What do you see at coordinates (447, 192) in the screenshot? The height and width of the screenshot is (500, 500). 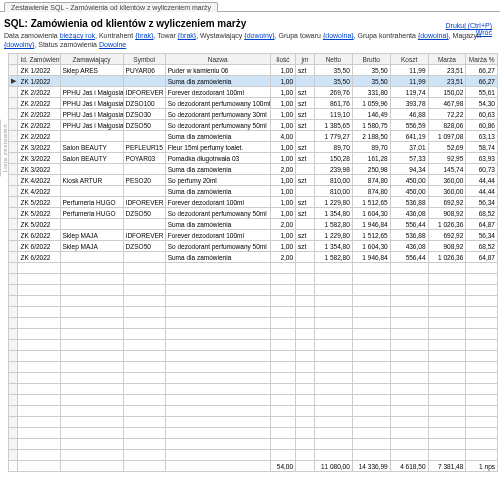 I see `cell: 360,00` at bounding box center [447, 192].